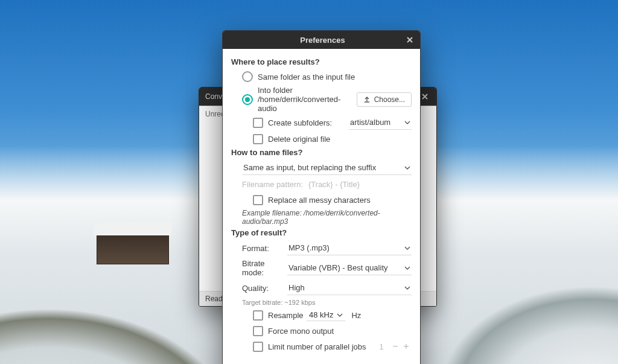 This screenshot has width=618, height=364. Describe the element at coordinates (300, 123) in the screenshot. I see `create-subfolders-label: Create subfolders:` at that location.